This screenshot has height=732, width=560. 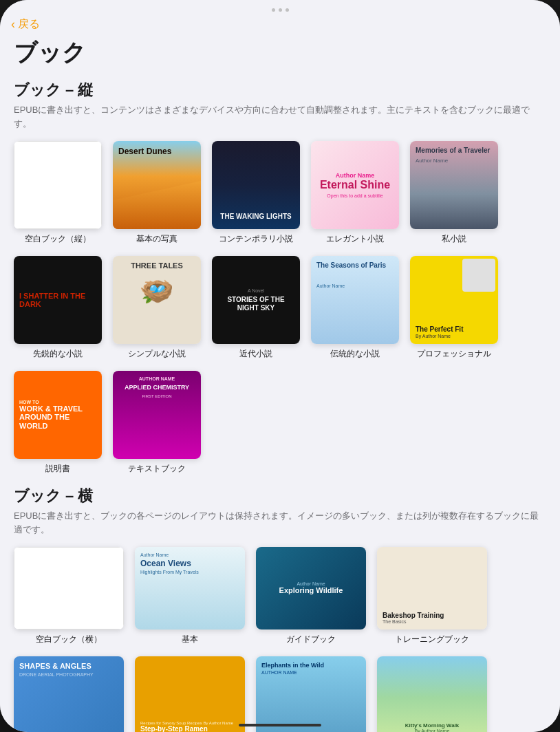 What do you see at coordinates (355, 354) in the screenshot?
I see `label-traditional: 伝統的な小説` at bounding box center [355, 354].